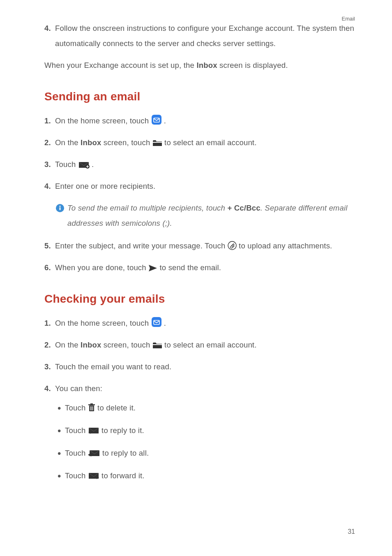 The width and height of the screenshot is (392, 556). Describe the element at coordinates (200, 97) in the screenshot. I see `sending-an-email-heading: Sending an email` at that location.